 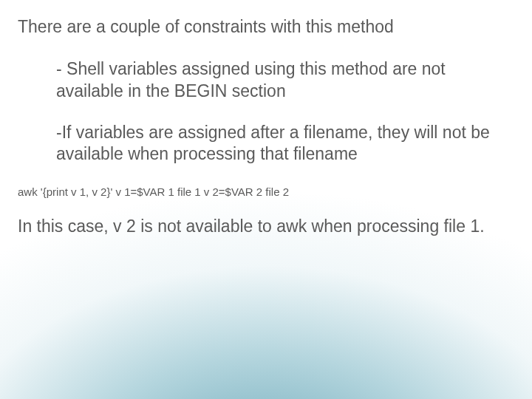 I want to click on code-example: awk '{print v 1, v 2}' v 1=$VAR 1 file 1…, so click(x=264, y=192).